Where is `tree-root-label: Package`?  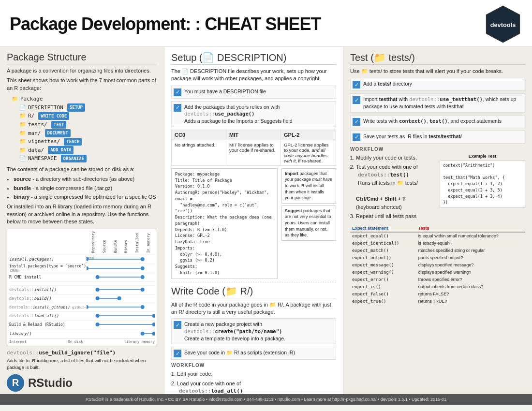 tree-root-label: Package is located at coordinates (31, 99).